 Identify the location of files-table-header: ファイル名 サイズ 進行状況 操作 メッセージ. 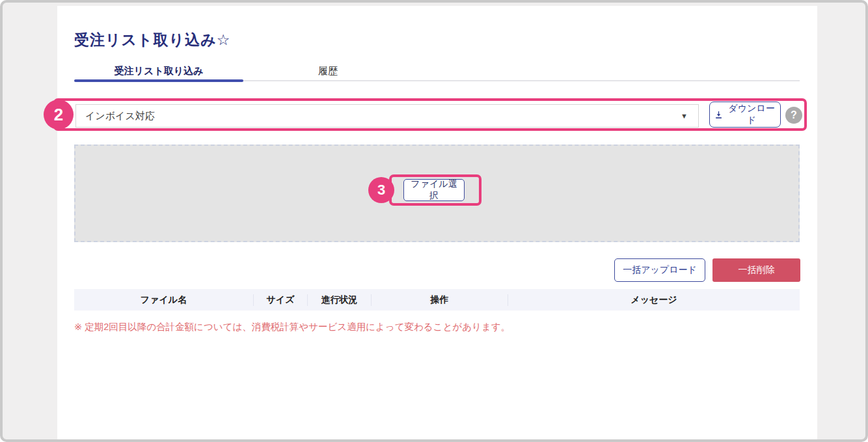
(437, 299).